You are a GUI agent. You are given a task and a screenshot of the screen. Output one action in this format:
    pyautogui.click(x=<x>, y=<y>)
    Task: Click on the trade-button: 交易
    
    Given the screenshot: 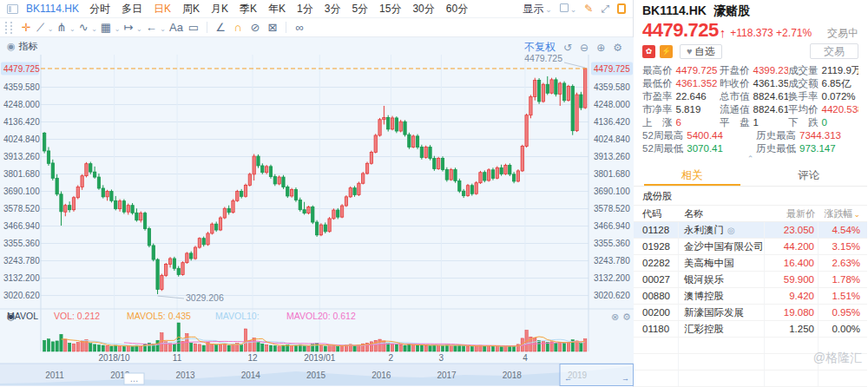 What is the action you would take?
    pyautogui.click(x=834, y=51)
    